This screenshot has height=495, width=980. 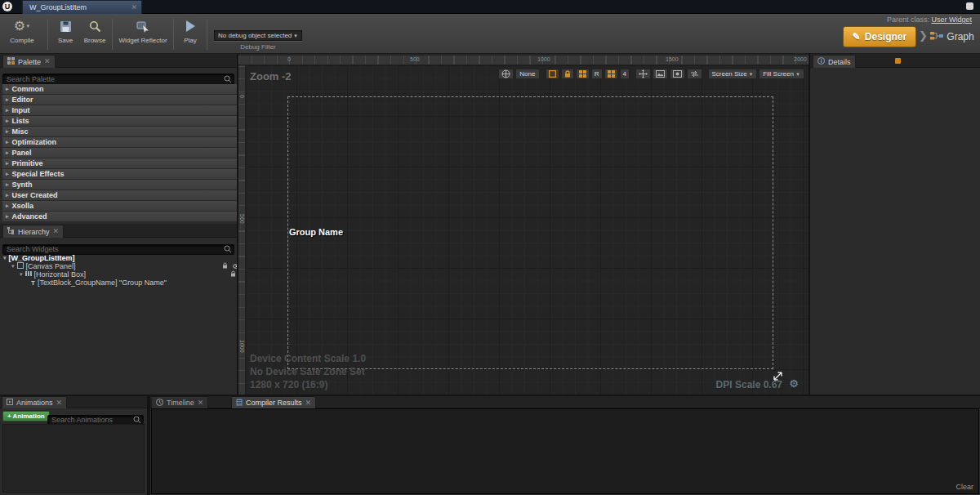 What do you see at coordinates (11, 62) in the screenshot?
I see `palette-icon` at bounding box center [11, 62].